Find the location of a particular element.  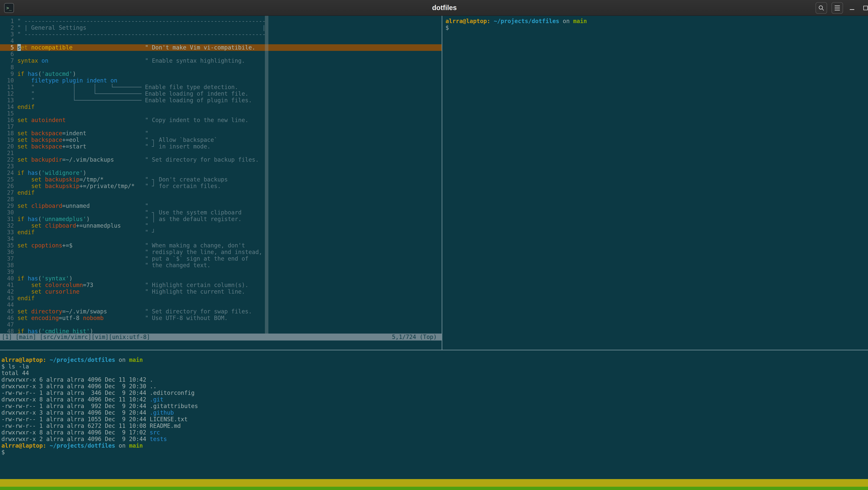

terminal-line: drwxrwxr-x 3 alrra alrra 4096 Dec 9 20:4… is located at coordinates (435, 413).